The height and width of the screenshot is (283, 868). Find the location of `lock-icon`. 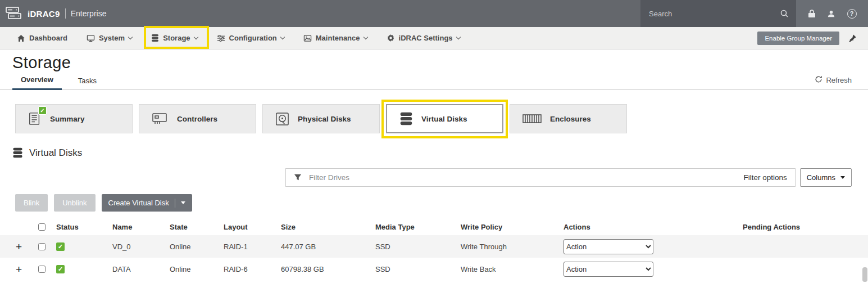

lock-icon is located at coordinates (812, 14).